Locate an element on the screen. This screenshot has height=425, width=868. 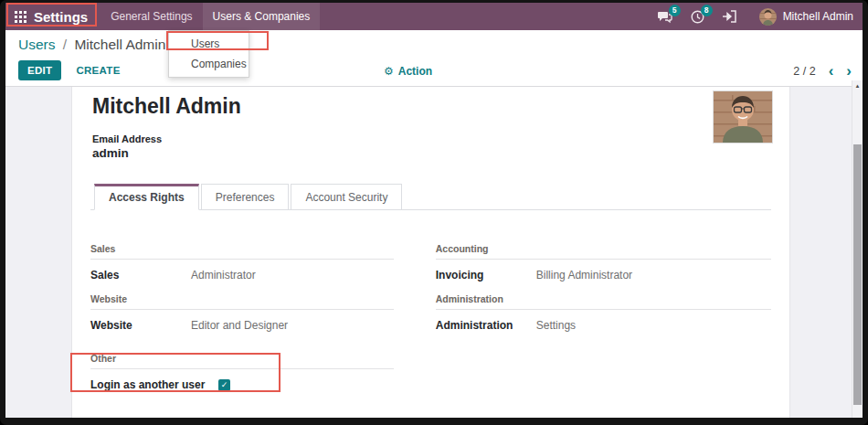
group-other: Other Login as another user ✓ is located at coordinates (242, 373).